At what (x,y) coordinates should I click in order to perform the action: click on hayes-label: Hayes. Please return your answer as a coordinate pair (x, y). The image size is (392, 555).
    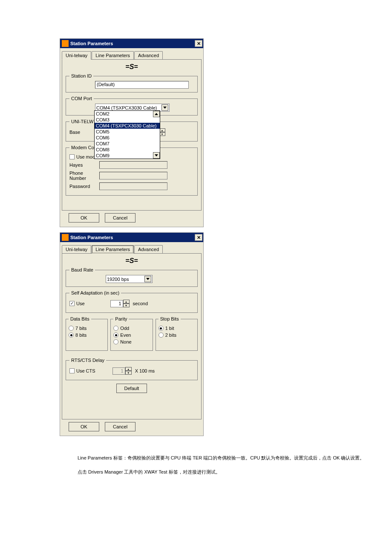
    Looking at the image, I should click on (84, 165).